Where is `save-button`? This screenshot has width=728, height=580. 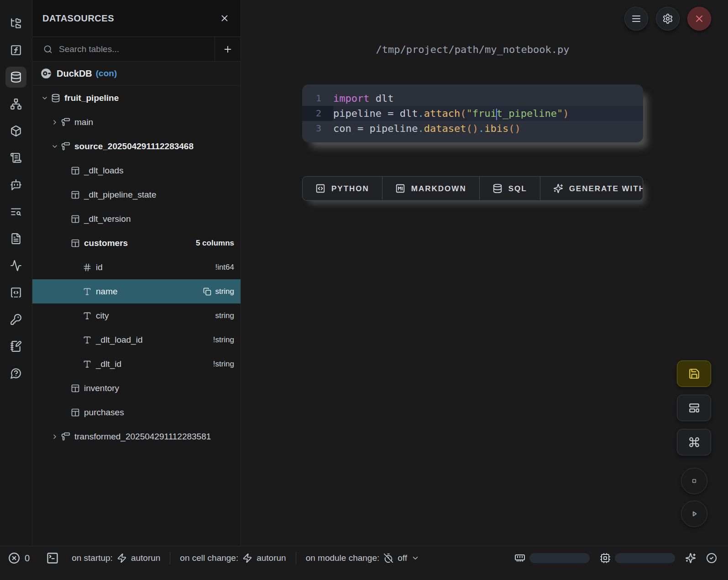 save-button is located at coordinates (694, 374).